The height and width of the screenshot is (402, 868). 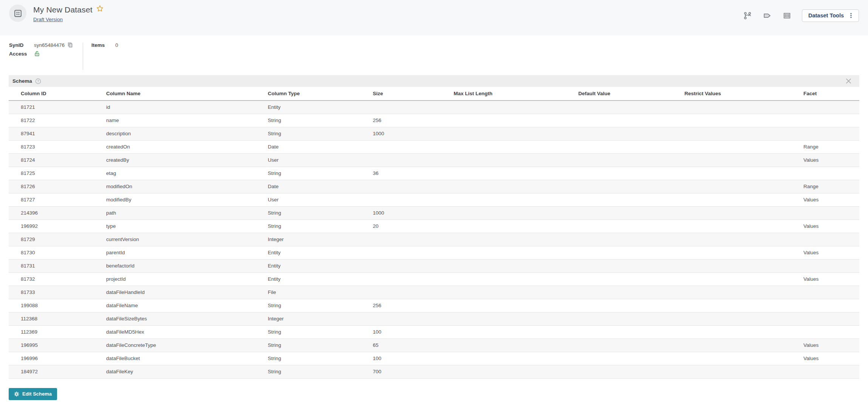 What do you see at coordinates (434, 18) in the screenshot?
I see `page-header: My New Dataset Draft Version` at bounding box center [434, 18].